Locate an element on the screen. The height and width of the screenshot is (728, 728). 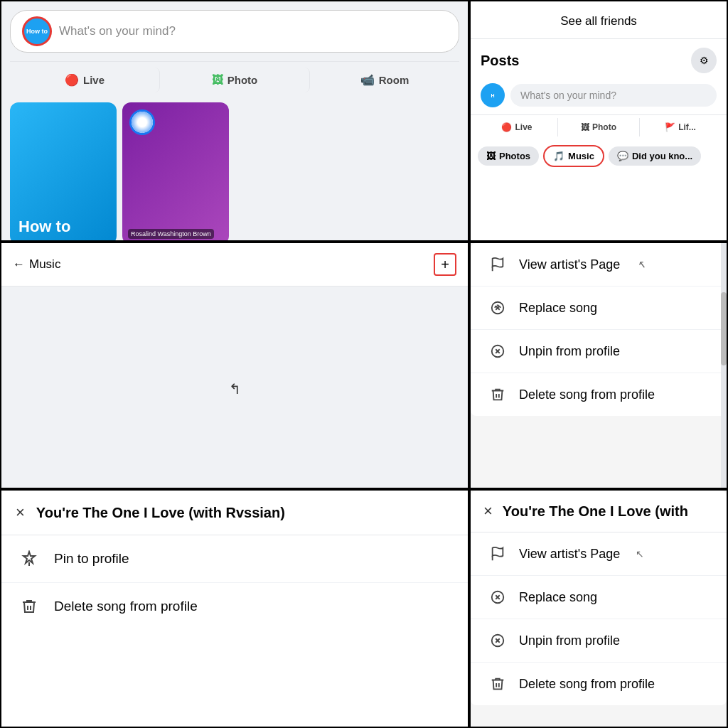
posts-photo-button: 🖼 Photo is located at coordinates (599, 127).